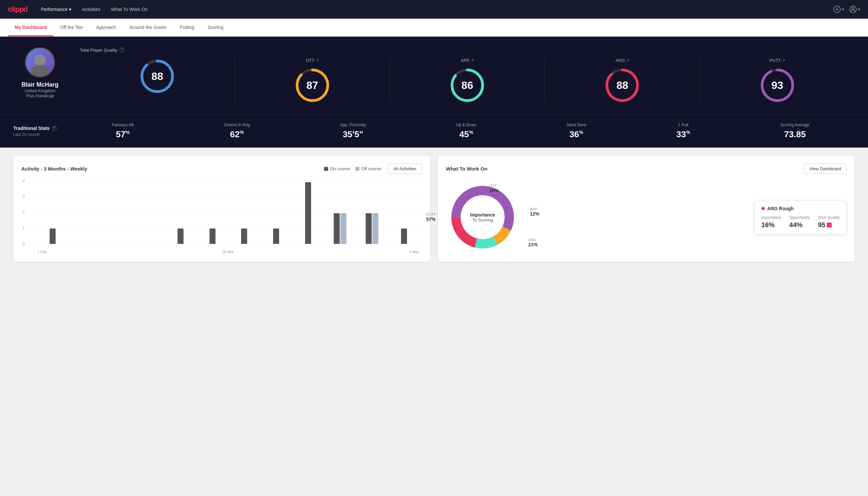 This screenshot has height=496, width=868. I want to click on score-putt: PUTT ↗ 93, so click(777, 81).